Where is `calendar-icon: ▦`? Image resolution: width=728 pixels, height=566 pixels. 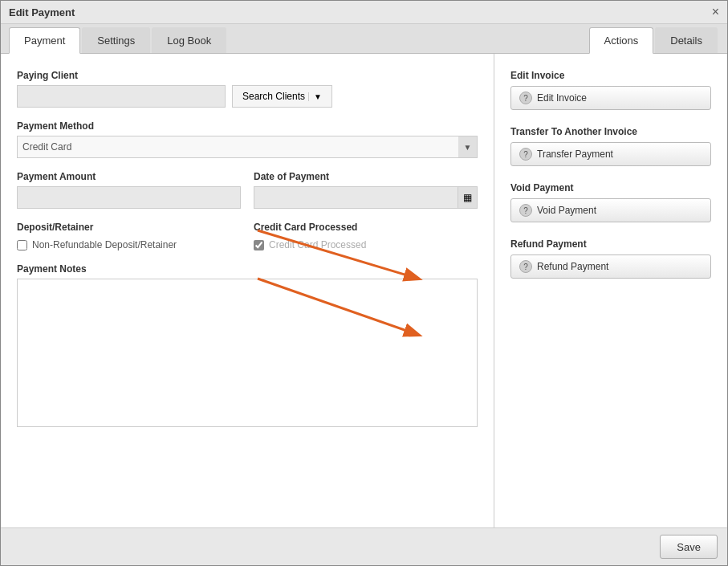
calendar-icon: ▦ is located at coordinates (467, 197).